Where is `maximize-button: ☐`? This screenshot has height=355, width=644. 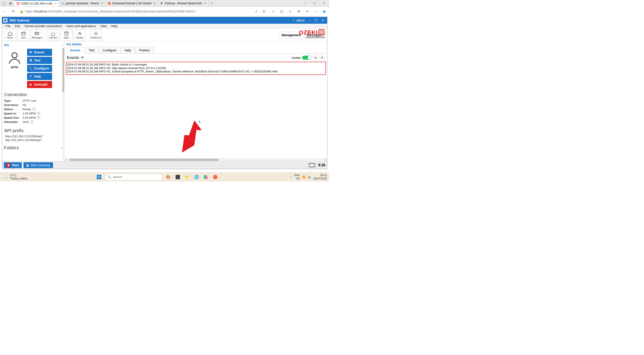
maximize-button: ☐ is located at coordinates (314, 4).